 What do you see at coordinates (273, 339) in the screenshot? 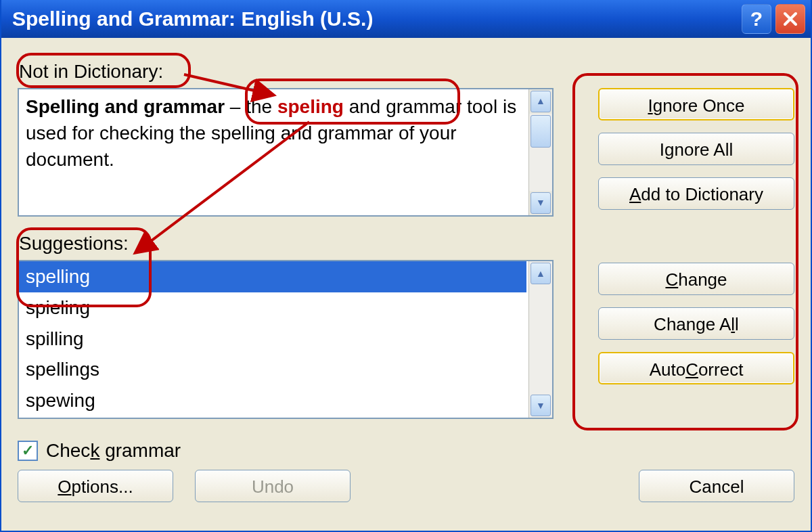
I see `suggestion-item: spilling` at bounding box center [273, 339].